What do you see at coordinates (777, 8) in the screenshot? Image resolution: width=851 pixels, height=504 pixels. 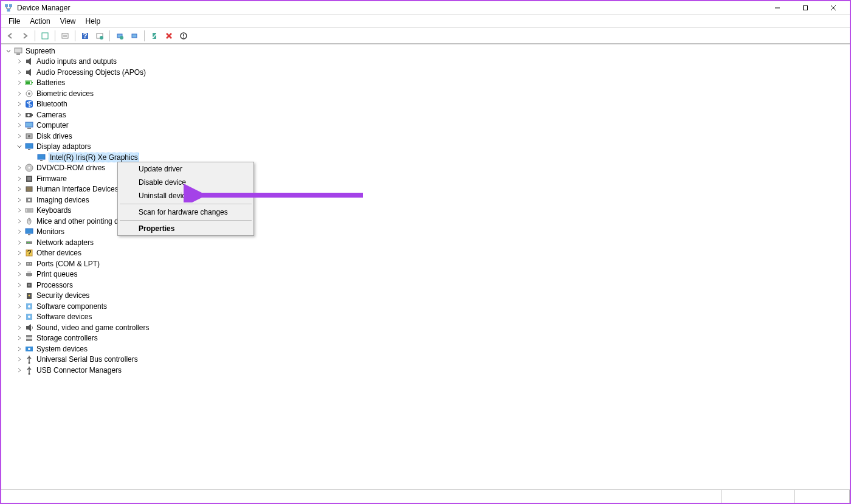 I see `minimize-button` at bounding box center [777, 8].